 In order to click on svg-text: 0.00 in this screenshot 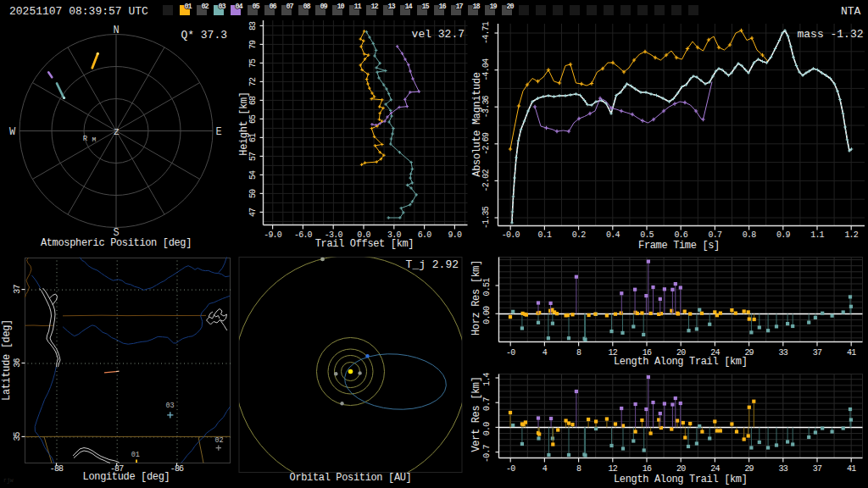, I will do `click(487, 315)`.